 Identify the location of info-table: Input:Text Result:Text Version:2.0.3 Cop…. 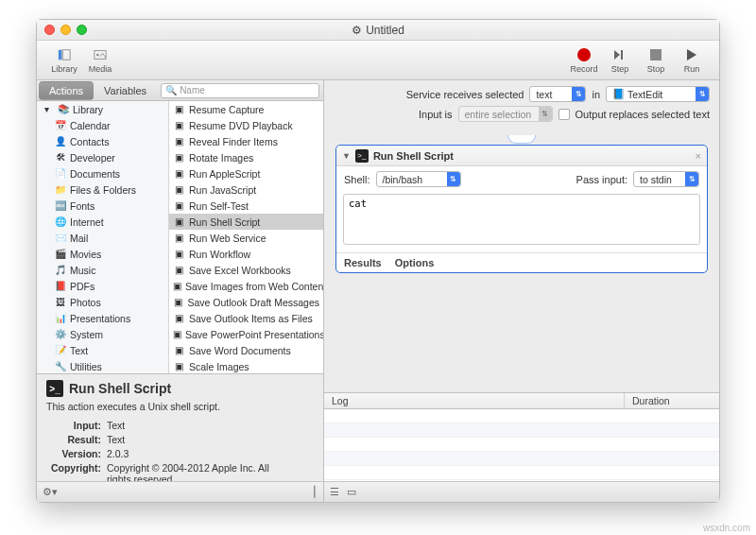
(172, 450).